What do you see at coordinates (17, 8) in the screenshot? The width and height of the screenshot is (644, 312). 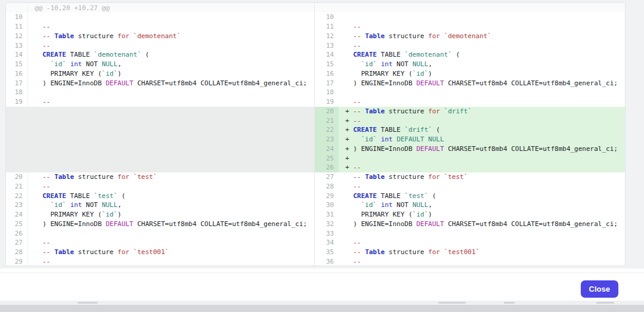 I see `hunk-gutter-left` at bounding box center [17, 8].